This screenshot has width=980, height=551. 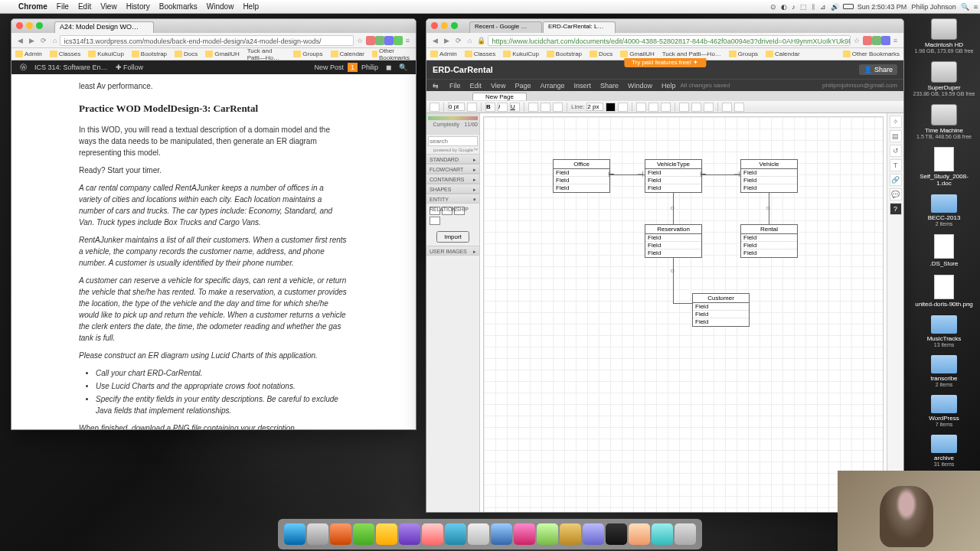 I want to click on menu-insert: Insert, so click(x=582, y=86).